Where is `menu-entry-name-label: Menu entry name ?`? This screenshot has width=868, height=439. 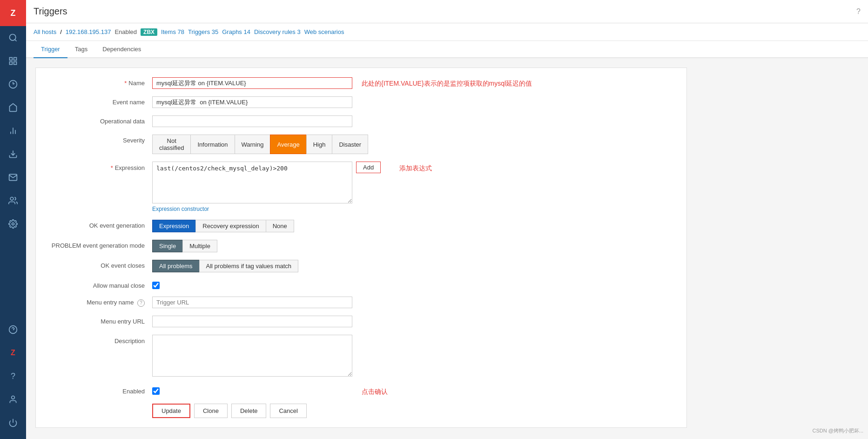
menu-entry-name-label: Menu entry name ? is located at coordinates (101, 302).